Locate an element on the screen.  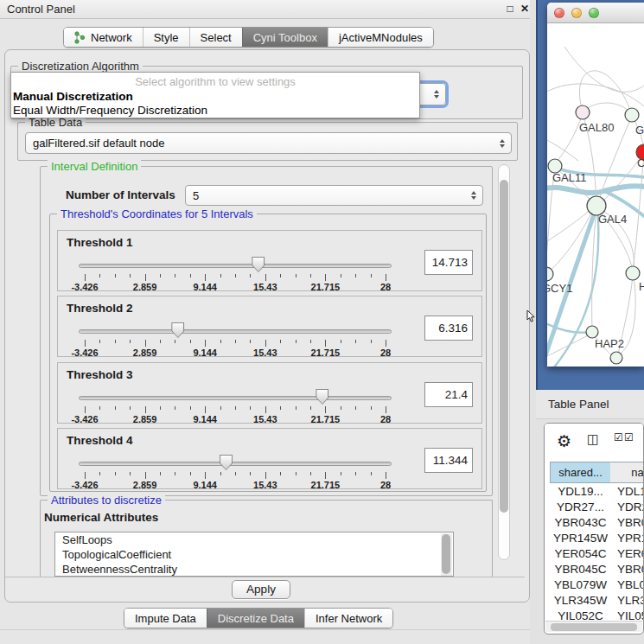
tab-select: Select is located at coordinates (216, 37).